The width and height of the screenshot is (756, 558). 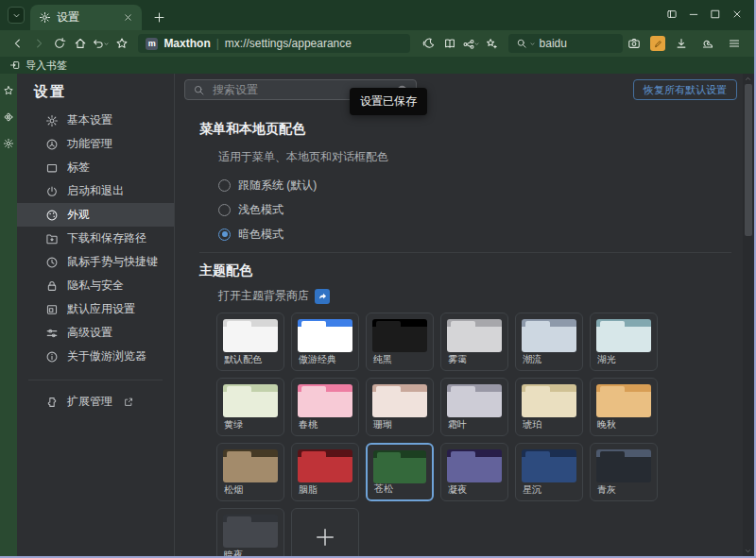 I want to click on new-tab-button, so click(x=159, y=17).